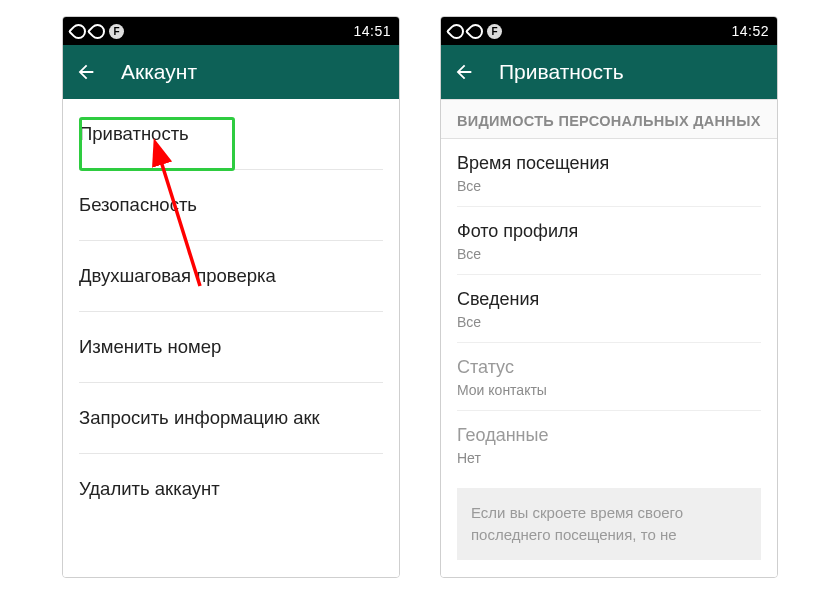 Image resolution: width=840 pixels, height=593 pixels. What do you see at coordinates (609, 72) in the screenshot?
I see `header-bar: Приватность` at bounding box center [609, 72].